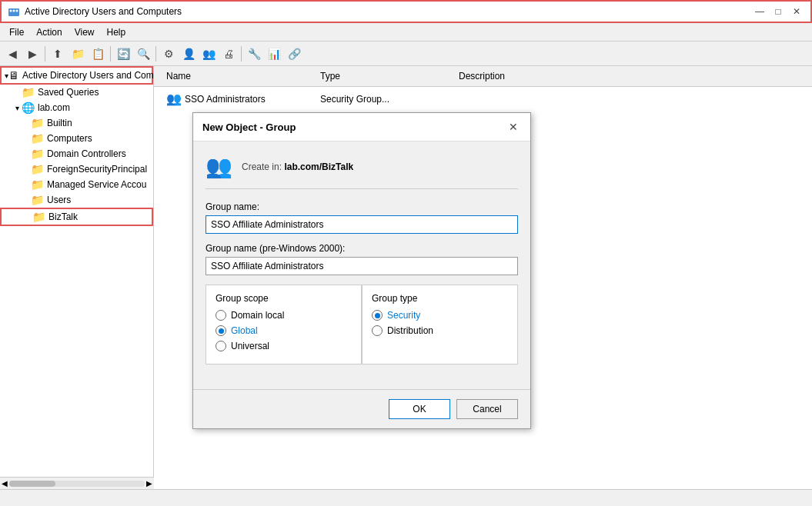 Image resolution: width=812 pixels, height=506 pixels. I want to click on group-scope-group: Group scope Domain local Global, so click(283, 325).